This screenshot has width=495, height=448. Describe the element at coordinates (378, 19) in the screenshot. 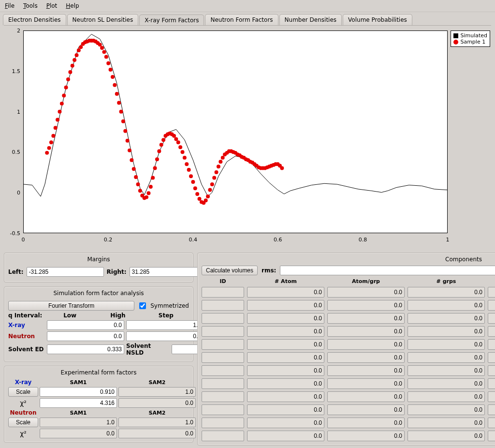

I see `tab-volume-probabilities: Volume Probabilities` at that location.